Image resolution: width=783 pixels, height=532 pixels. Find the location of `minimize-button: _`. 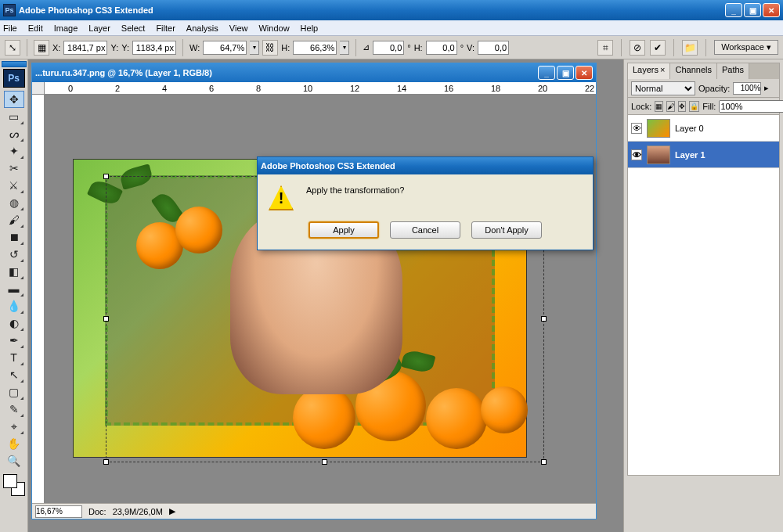

minimize-button: _ is located at coordinates (734, 10).